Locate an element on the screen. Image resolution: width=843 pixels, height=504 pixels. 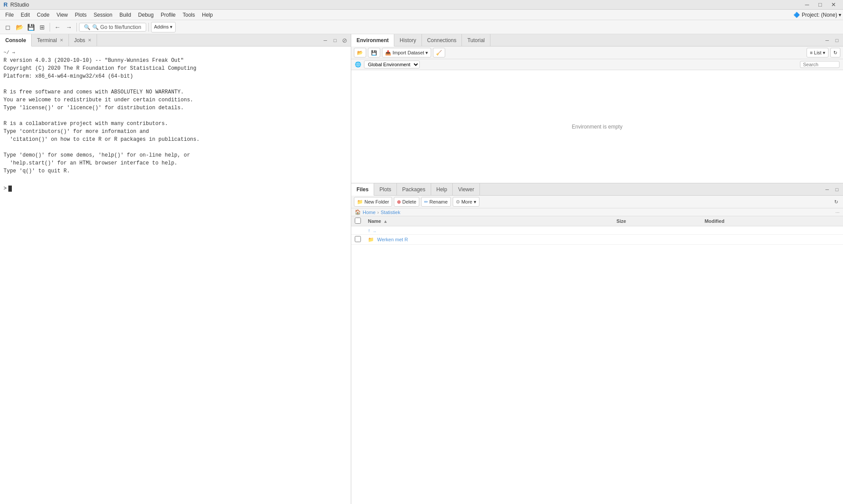
col-modified: Modified is located at coordinates (772, 221).